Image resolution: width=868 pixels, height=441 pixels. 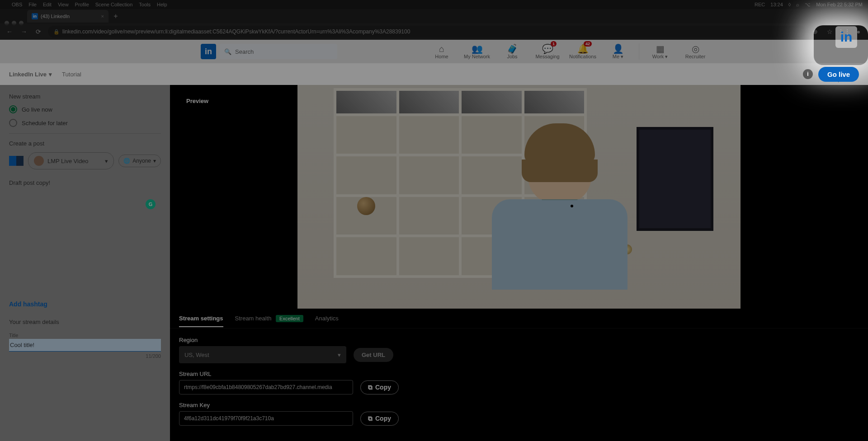 What do you see at coordinates (278, 52) in the screenshot?
I see `search-input: 🔍 Search` at bounding box center [278, 52].